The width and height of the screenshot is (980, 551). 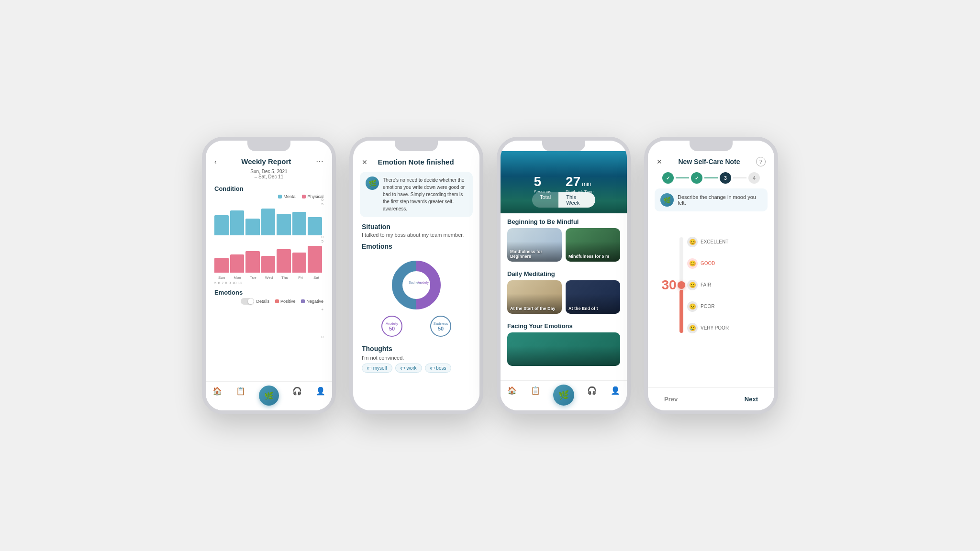 What do you see at coordinates (241, 391) in the screenshot?
I see `nav-notes-1: 📋` at bounding box center [241, 391].